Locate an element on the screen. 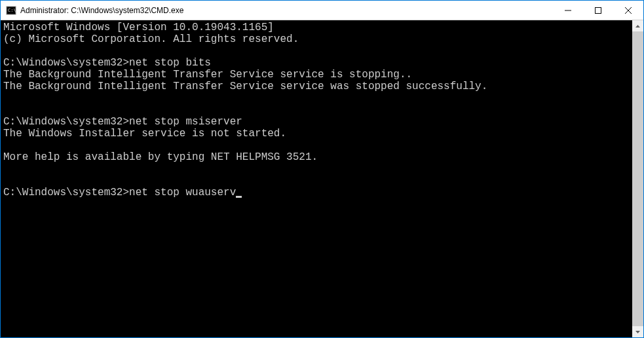 The width and height of the screenshot is (644, 338). terminal-line: More help is available by typing NET HEL… is located at coordinates (316, 157).